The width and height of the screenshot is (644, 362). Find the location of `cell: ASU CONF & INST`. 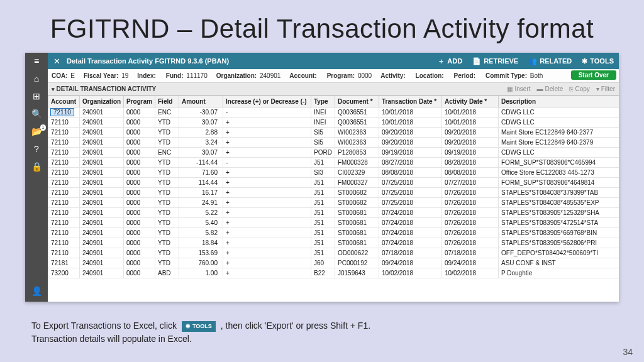

cell: ASU CONF & INST is located at coordinates (559, 263).